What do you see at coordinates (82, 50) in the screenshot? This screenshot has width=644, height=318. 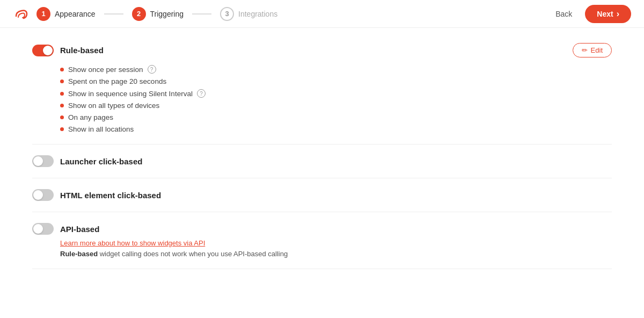 I see `rule-based-title: Rule-based` at bounding box center [82, 50].